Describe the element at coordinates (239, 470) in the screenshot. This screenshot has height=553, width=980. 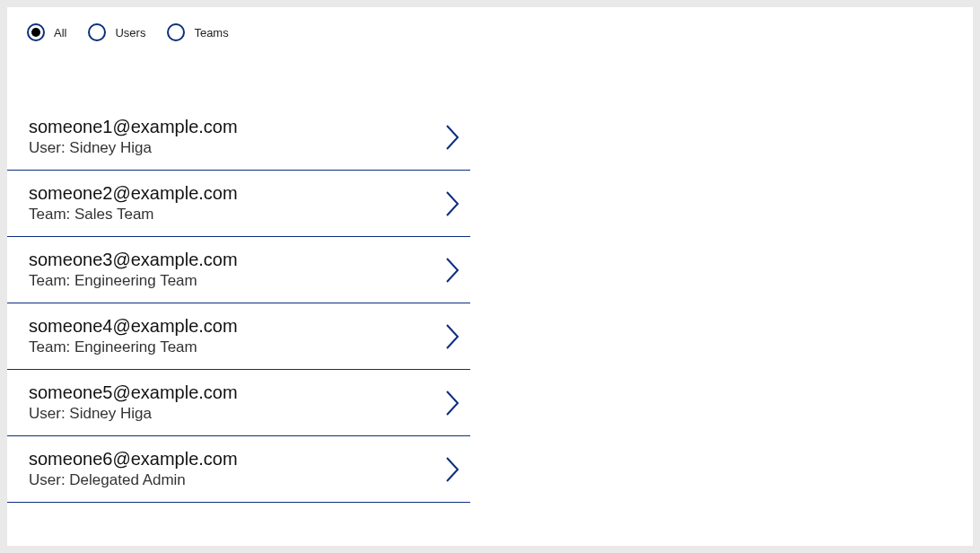
I see `list-item: someone6@example.com User: Delegated Adm…` at that location.